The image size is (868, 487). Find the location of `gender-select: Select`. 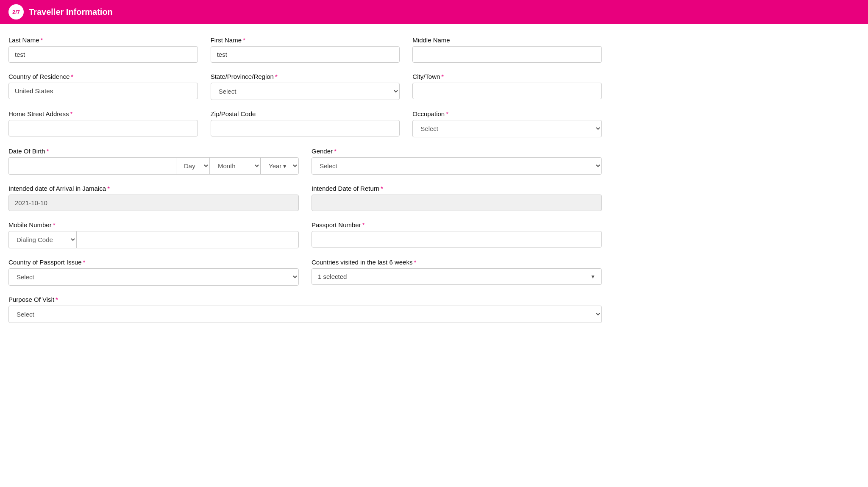

gender-select: Select is located at coordinates (457, 166).